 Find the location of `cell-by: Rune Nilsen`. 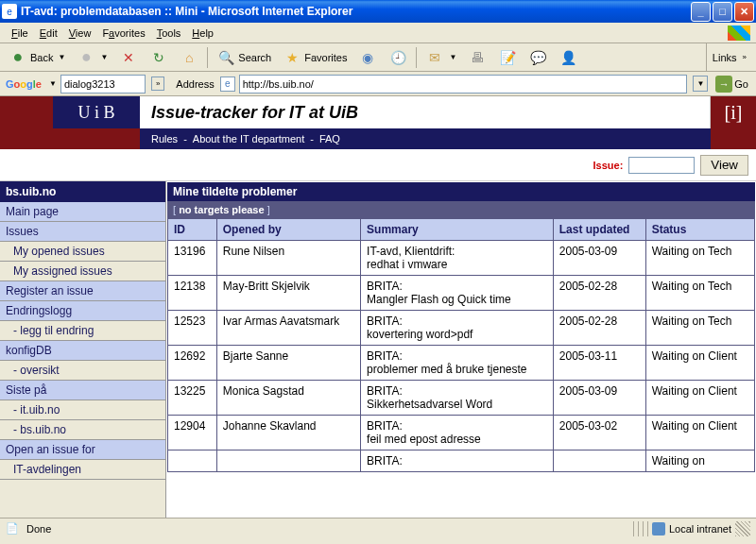

cell-by: Rune Nilsen is located at coordinates (288, 259).